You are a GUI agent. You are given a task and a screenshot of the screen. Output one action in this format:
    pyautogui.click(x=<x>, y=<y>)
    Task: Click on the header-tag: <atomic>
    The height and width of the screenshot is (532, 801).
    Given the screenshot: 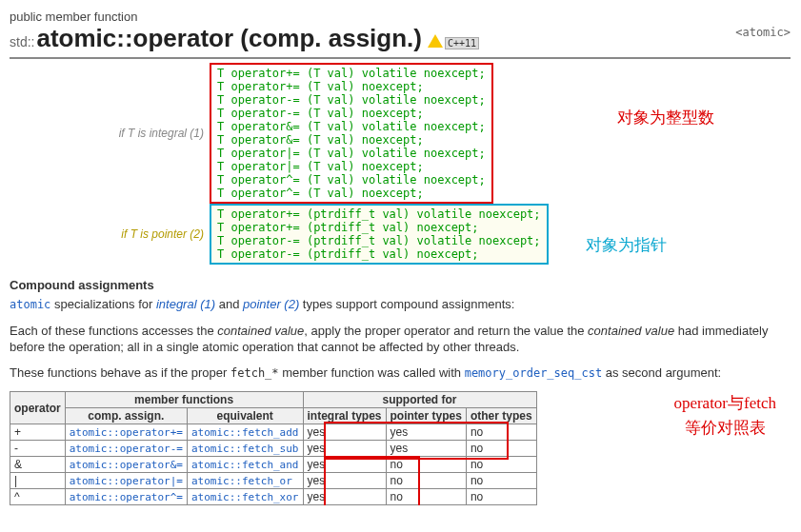 What is the action you would take?
    pyautogui.click(x=763, y=32)
    